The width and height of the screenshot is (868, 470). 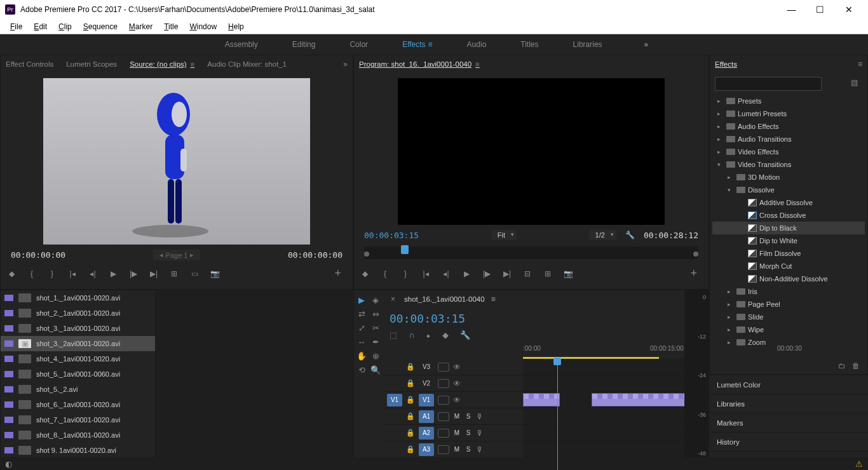 What do you see at coordinates (65, 27) in the screenshot?
I see `menu-clip: Clip` at bounding box center [65, 27].